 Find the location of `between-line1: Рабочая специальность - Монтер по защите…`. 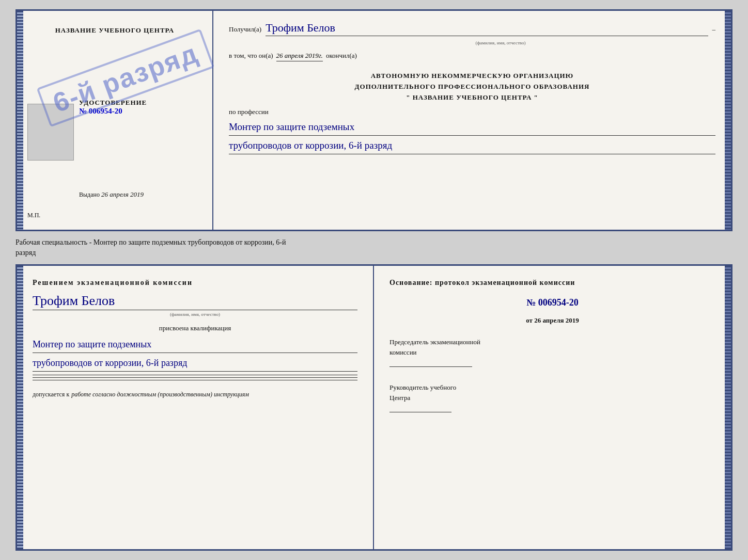

between-line1: Рабочая специальность - Монтер по защите… is located at coordinates (374, 243).